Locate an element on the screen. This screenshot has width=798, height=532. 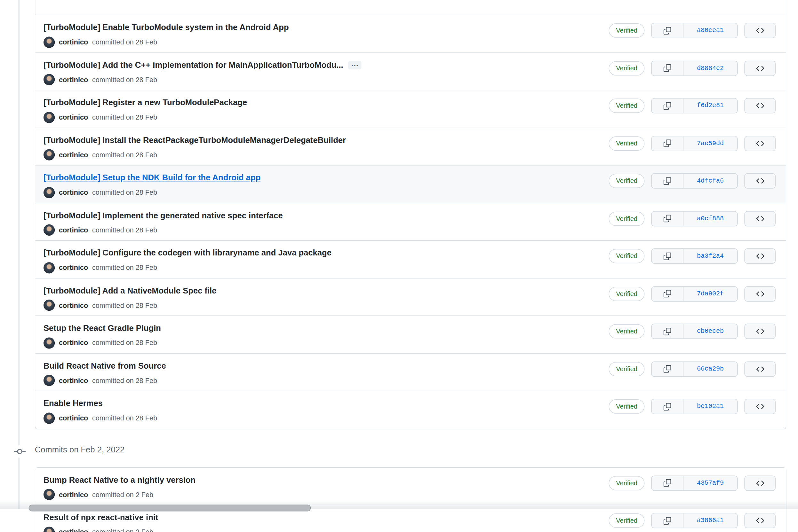
commit-date-text: committed on 28 Feb is located at coordinates (125, 305).